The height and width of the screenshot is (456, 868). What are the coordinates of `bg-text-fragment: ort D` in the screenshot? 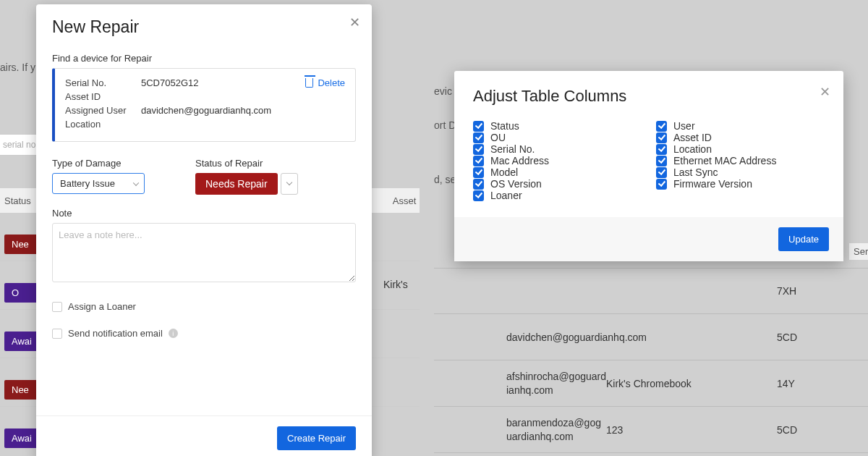 It's located at (445, 125).